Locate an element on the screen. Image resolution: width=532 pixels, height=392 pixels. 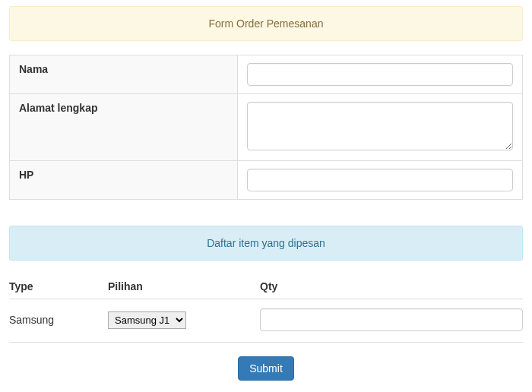
form-title-panel: Form Order Pemesanan is located at coordinates (266, 24).